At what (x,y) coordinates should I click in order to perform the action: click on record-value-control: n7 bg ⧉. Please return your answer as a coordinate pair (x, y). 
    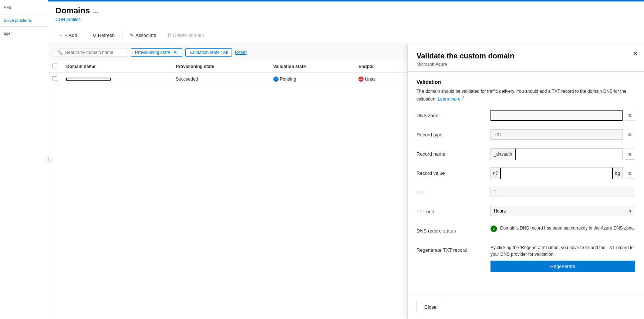
    Looking at the image, I should click on (563, 173).